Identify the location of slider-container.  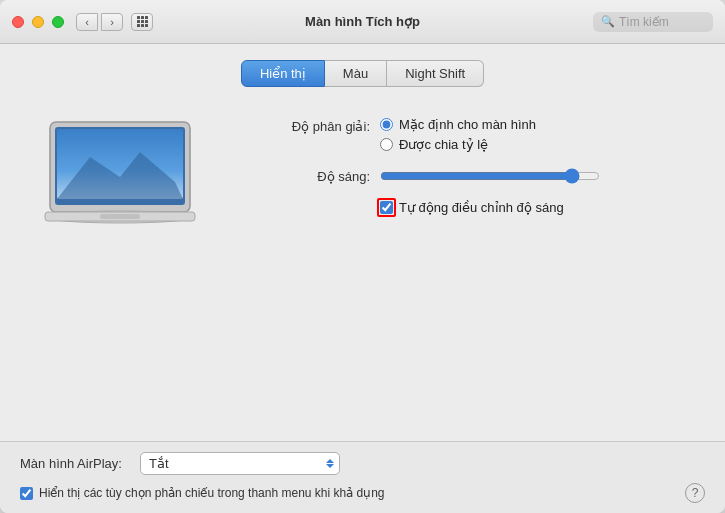
(490, 176).